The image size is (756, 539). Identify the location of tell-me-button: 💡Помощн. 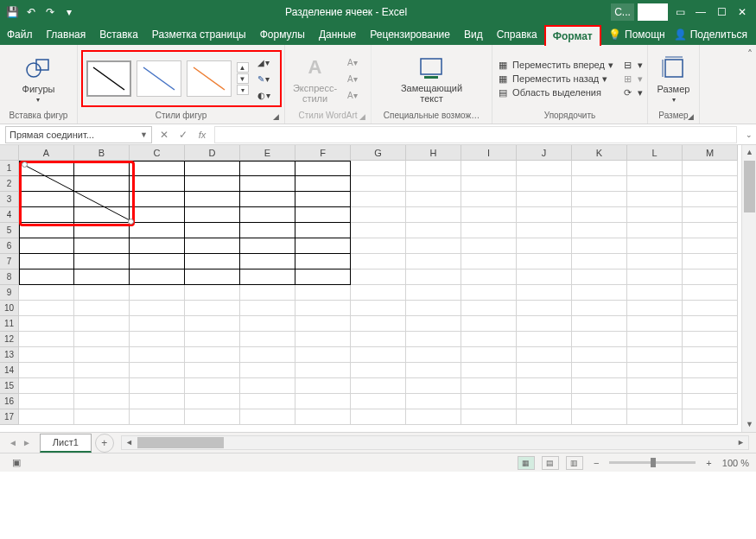
(637, 35).